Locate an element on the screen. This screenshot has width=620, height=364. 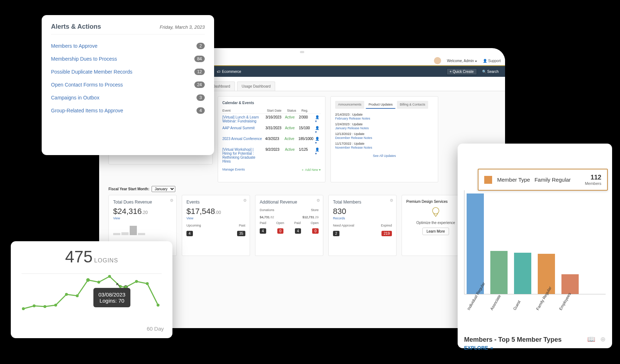
fiscal-year-row: Fiscal Year Start Month: January is located at coordinates (302, 189).